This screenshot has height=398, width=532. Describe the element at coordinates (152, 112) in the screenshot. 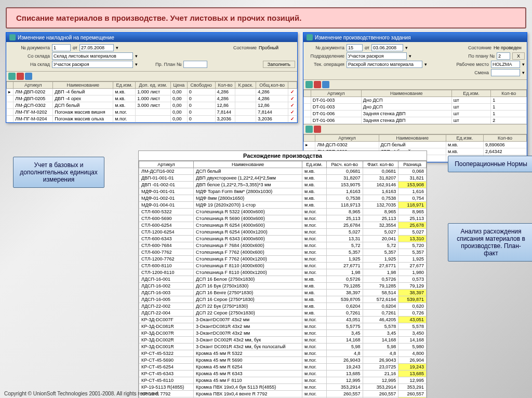

I see `table-row: ЛМ-ПГ-М-0202Погонаж массив вишням.пог.0,…` at that location.